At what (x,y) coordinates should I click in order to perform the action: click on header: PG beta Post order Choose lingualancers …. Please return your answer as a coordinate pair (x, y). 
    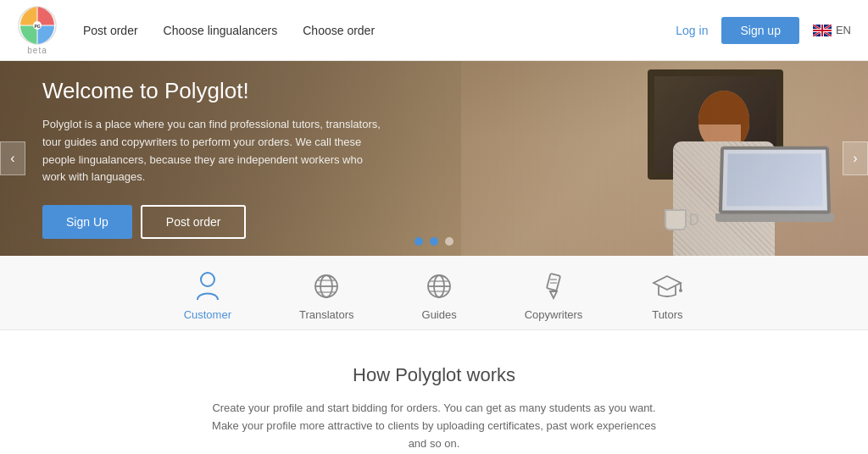
    Looking at the image, I should click on (434, 30).